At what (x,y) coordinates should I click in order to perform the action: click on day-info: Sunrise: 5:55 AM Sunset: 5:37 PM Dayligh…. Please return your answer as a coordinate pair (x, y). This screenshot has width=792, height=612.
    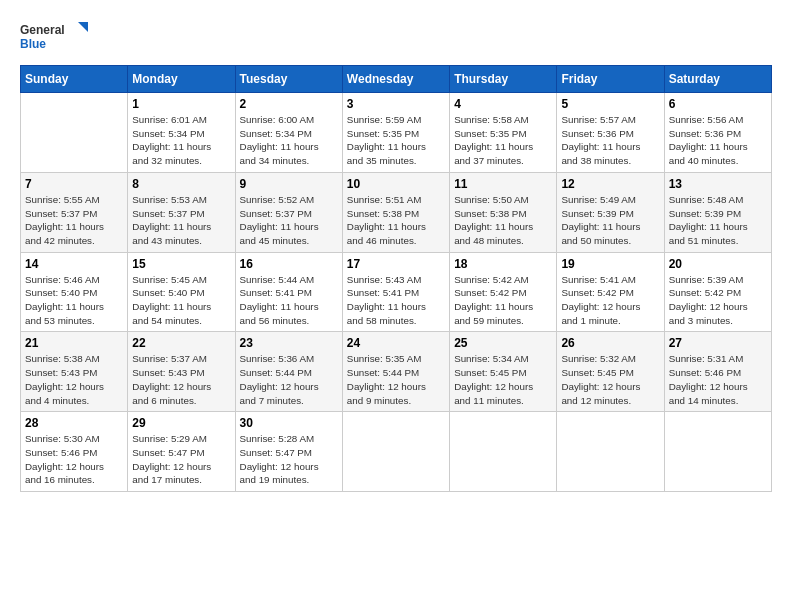
    Looking at the image, I should click on (74, 220).